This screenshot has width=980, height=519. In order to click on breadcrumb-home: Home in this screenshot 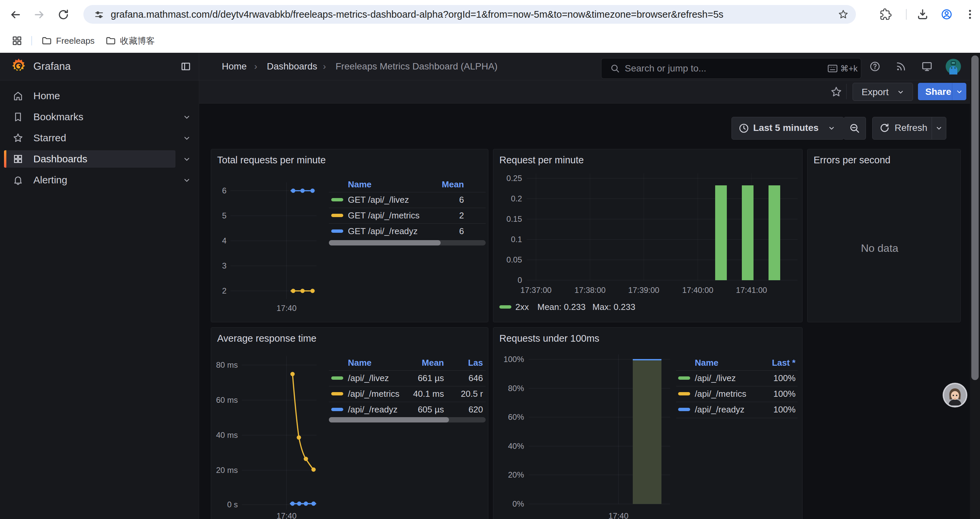, I will do `click(234, 67)`.